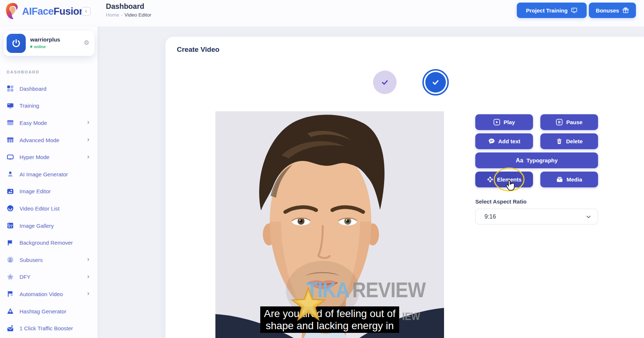  Describe the element at coordinates (552, 10) in the screenshot. I see `project-training-button: Project Training` at that location.